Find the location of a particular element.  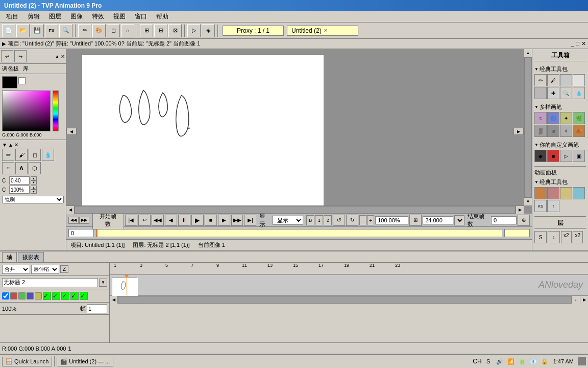

tool-eyedrop: 💧 is located at coordinates (579, 93).